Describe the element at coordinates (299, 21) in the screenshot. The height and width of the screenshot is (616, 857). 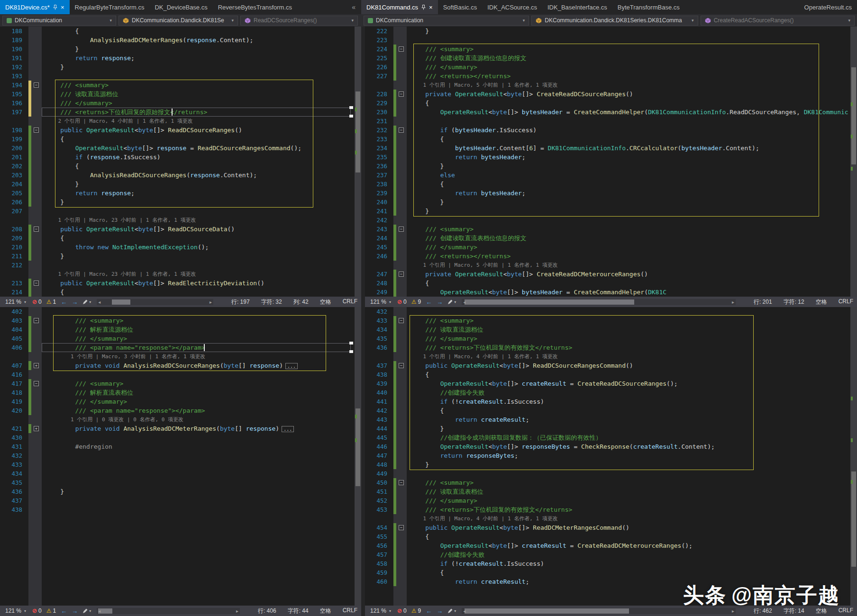
I see `member-dropdown: ReadDCSourceRanges() ▾` at that location.